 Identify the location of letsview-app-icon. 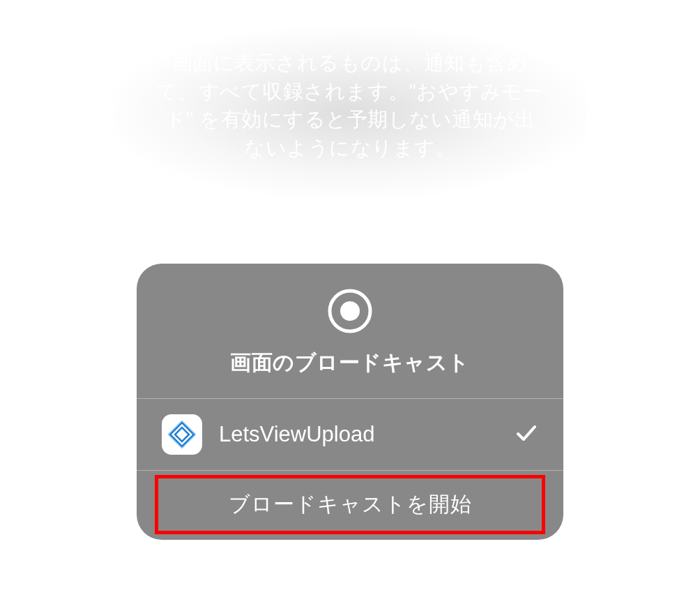
(182, 434).